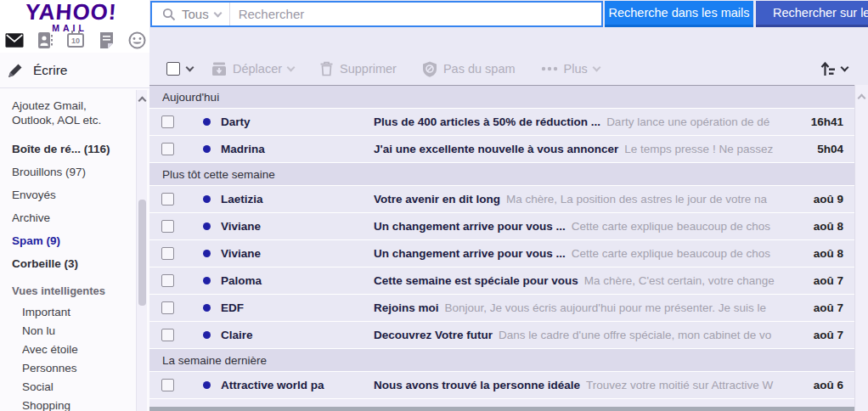 The width and height of the screenshot is (868, 411). Describe the element at coordinates (369, 69) in the screenshot. I see `delete-label: Supprimer` at that location.